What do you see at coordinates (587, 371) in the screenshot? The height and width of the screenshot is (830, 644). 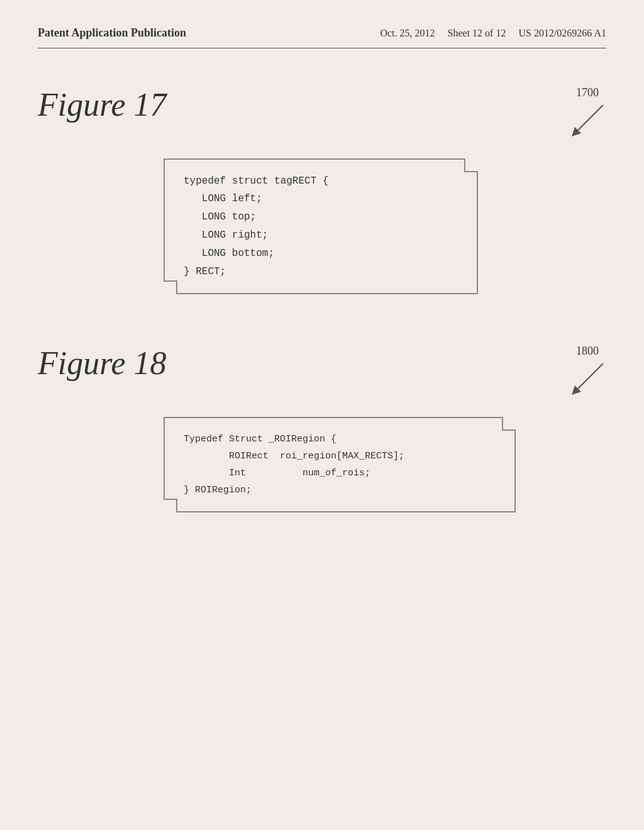 I see `figure-18-number-container: 1800` at bounding box center [587, 371].